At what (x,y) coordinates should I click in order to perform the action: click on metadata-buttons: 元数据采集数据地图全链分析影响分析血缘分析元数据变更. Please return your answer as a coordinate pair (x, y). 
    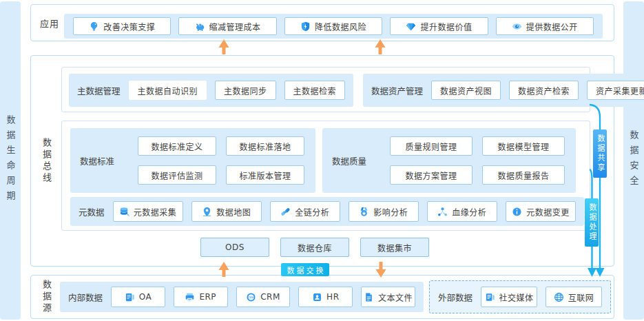
    Looking at the image, I should click on (344, 211).